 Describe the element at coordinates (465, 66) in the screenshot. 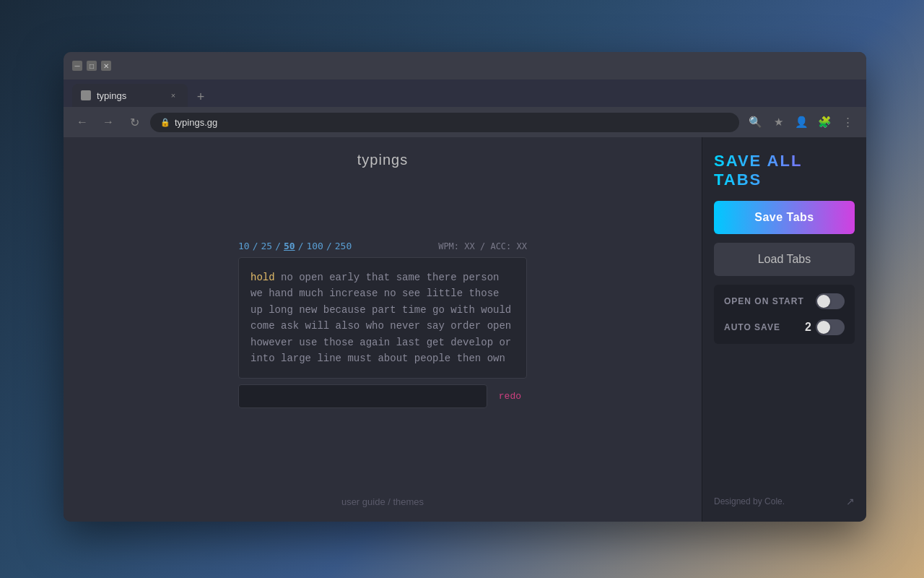

I see `title-bar: ─ □ ✕` at that location.